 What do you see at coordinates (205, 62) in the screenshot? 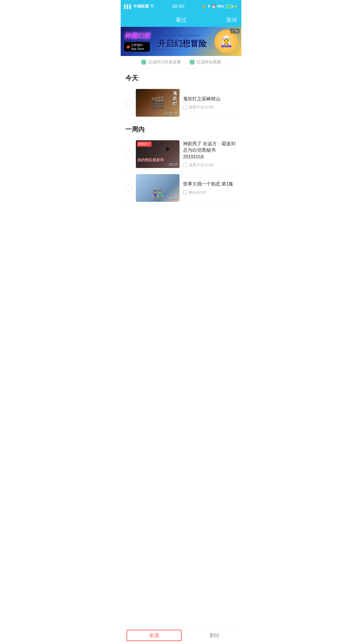
I see `filter-short-item: ✓ 过滤掉短视频` at bounding box center [205, 62].